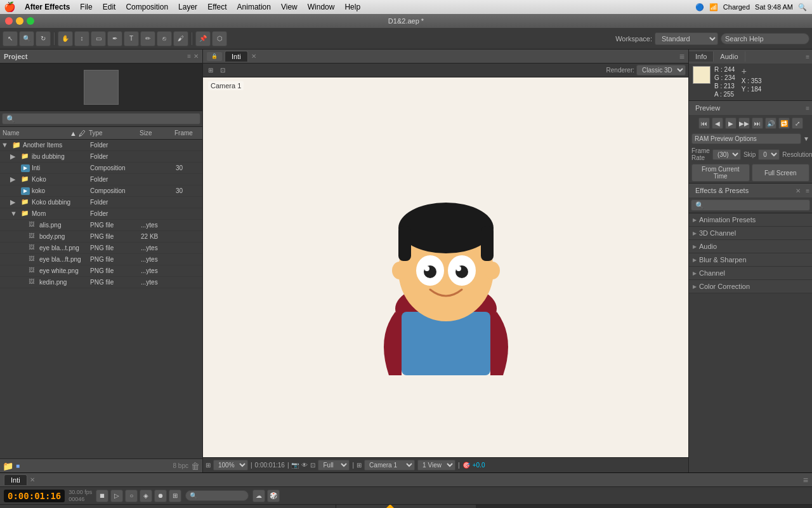 The height and width of the screenshot is (508, 812). What do you see at coordinates (721, 173) in the screenshot?
I see `from-current-time-btn: From Current Time` at bounding box center [721, 173].